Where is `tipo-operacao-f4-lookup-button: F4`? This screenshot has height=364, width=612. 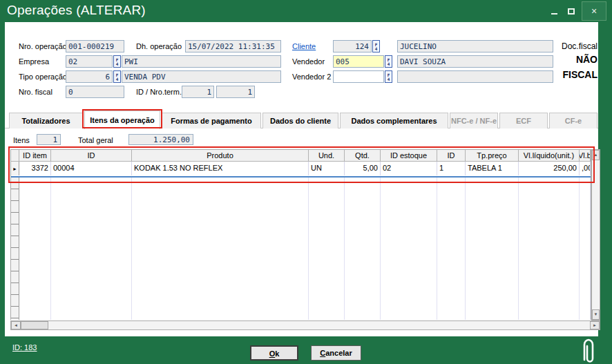
tipo-operacao-f4-lookup-button: F4 is located at coordinates (117, 77).